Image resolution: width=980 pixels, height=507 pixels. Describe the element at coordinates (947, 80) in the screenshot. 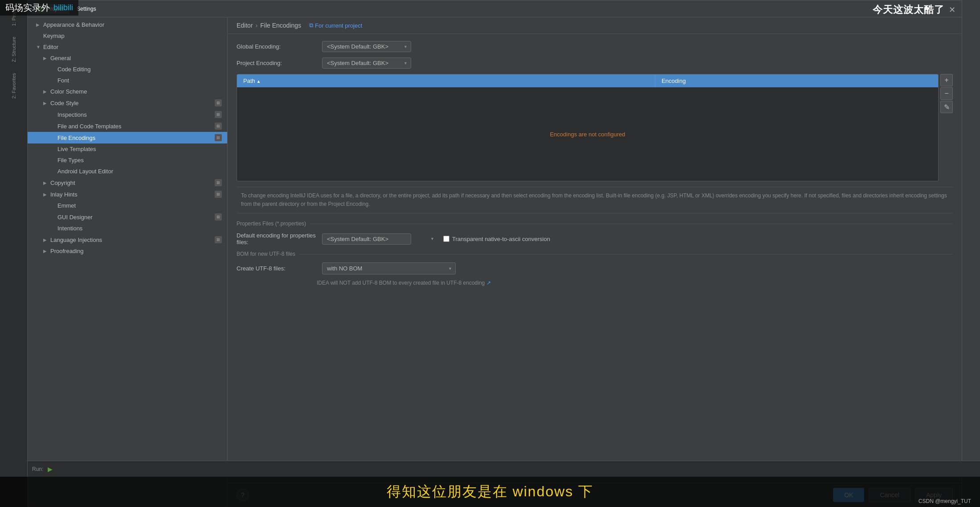

I see `add-encoding-button: +` at that location.